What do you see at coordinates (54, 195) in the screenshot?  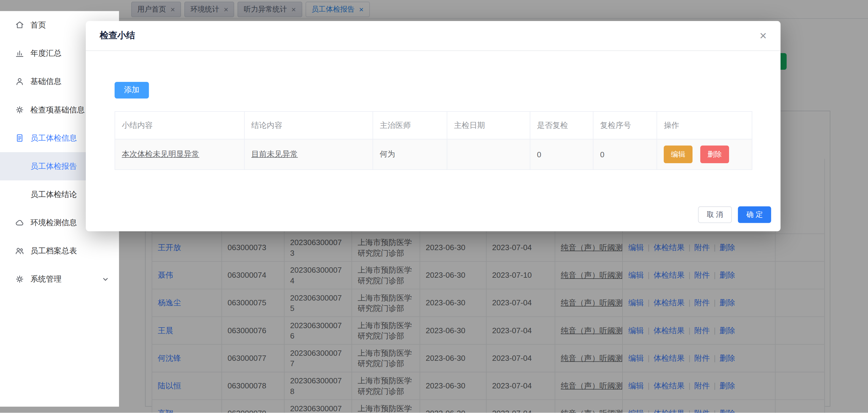 I see `sidebar-item-label: 员工体检结论` at bounding box center [54, 195].